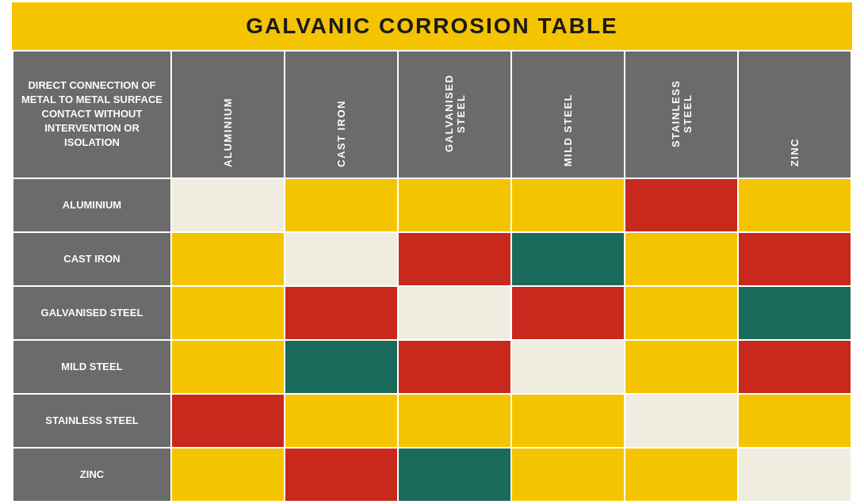 Image resolution: width=864 pixels, height=504 pixels. I want to click on col-header-mild-steel: MILD STEEL, so click(568, 114).